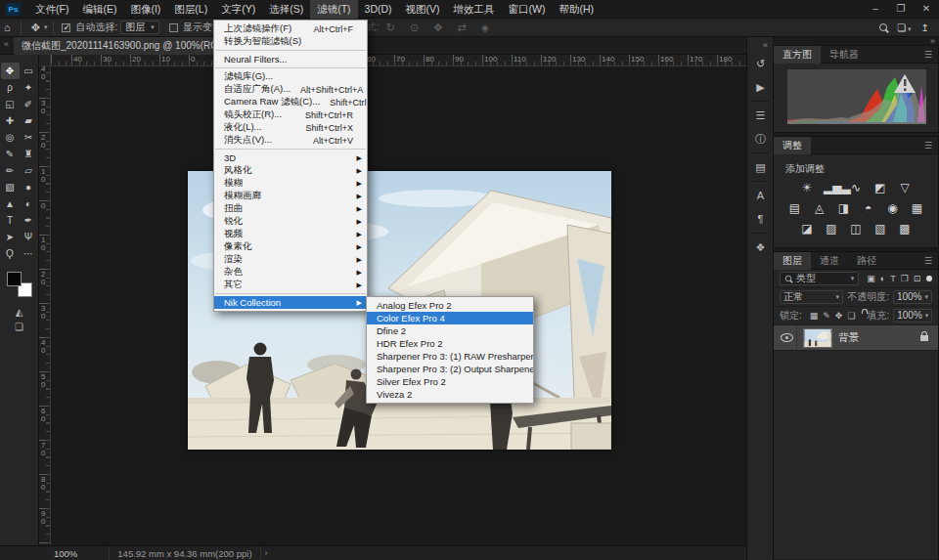 The height and width of the screenshot is (560, 939). What do you see at coordinates (797, 55) in the screenshot?
I see `tab-histogram: 直方图` at bounding box center [797, 55].